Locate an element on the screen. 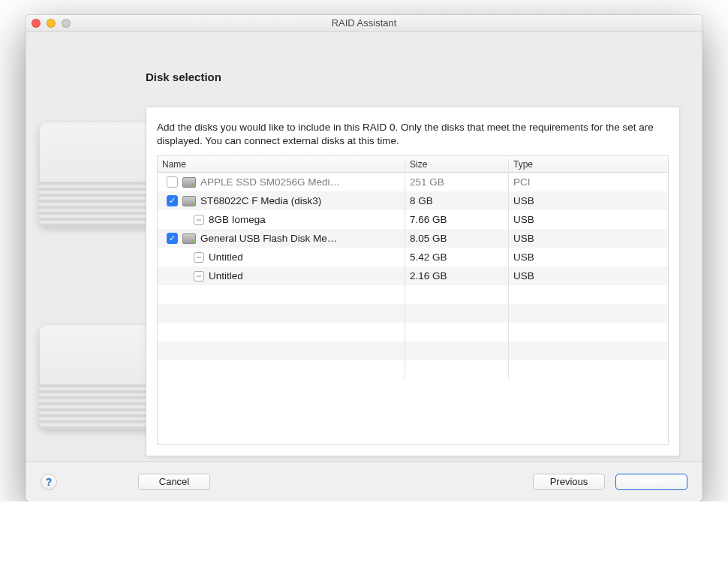 Image resolution: width=728 pixels, height=569 pixels. table-row: Untitled2.16 GBUSB is located at coordinates (413, 276).